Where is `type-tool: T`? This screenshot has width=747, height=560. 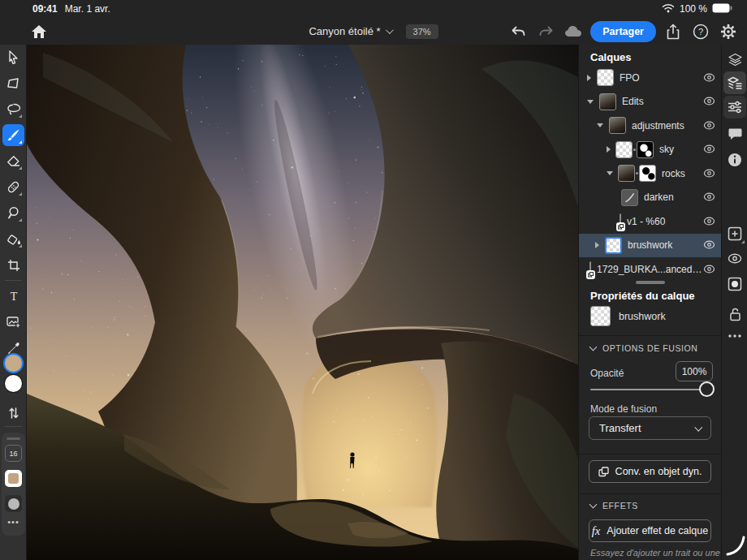
type-tool: T is located at coordinates (13, 295).